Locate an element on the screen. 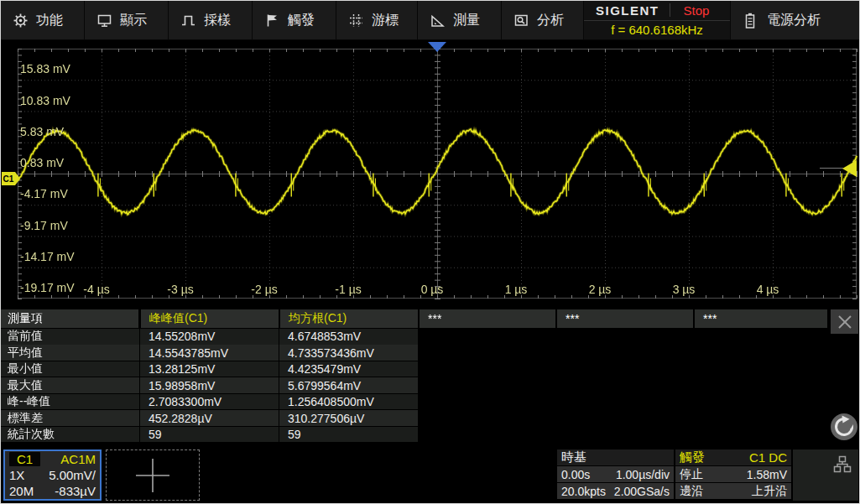 This screenshot has height=504, width=860. acquisition-status: Stop is located at coordinates (696, 10).